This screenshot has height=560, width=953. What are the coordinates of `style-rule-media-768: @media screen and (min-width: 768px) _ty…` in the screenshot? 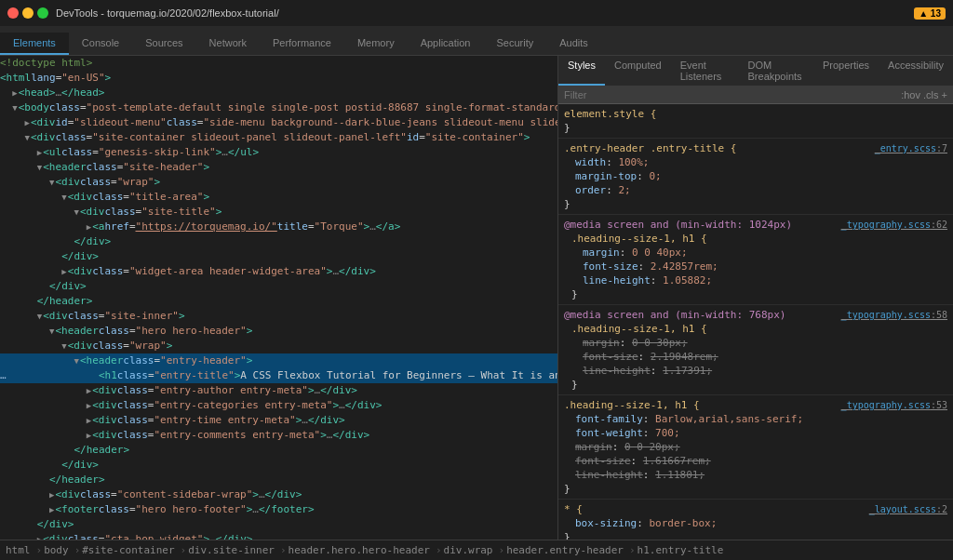 It's located at (756, 350).